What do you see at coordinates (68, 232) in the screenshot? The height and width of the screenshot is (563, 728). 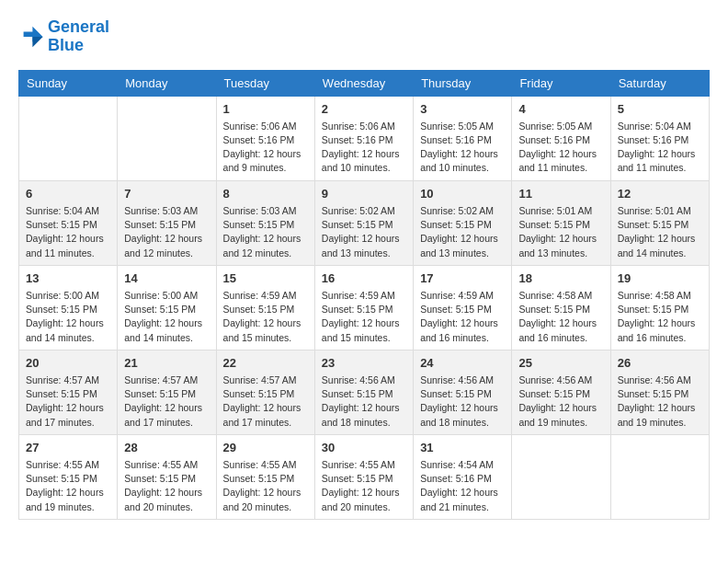 I see `day-info: Sunrise: 5:04 AM Sunset: 5:15 PM Dayligh…` at bounding box center [68, 232].